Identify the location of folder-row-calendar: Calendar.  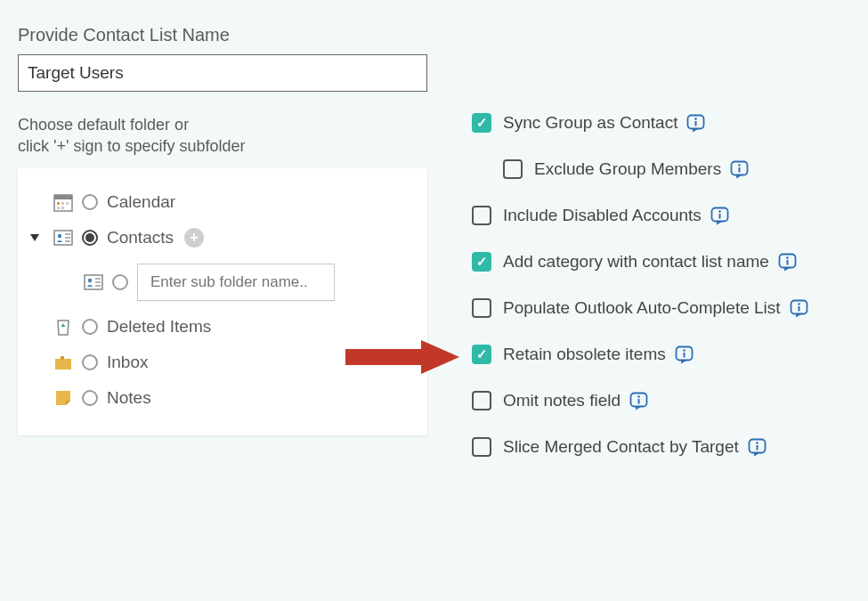
(223, 202).